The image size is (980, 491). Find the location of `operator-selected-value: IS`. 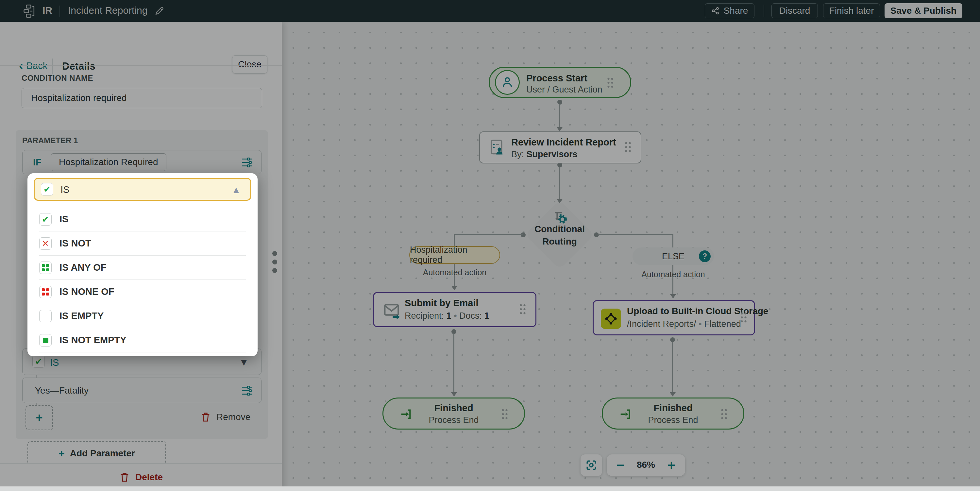

operator-selected-value: IS is located at coordinates (65, 190).